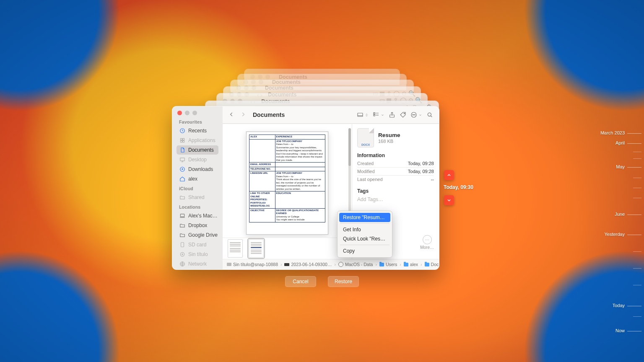  What do you see at coordinates (182, 160) in the screenshot?
I see `desktop-icon` at bounding box center [182, 160].